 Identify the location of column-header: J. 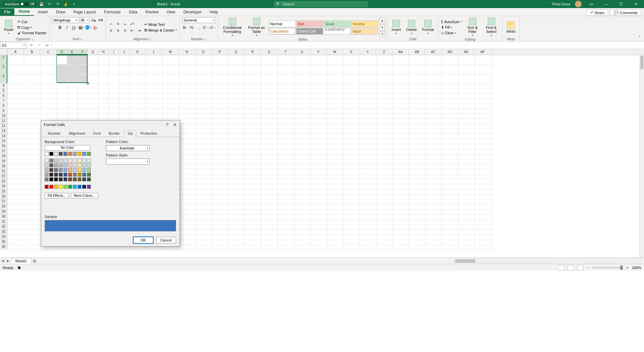
(124, 52).